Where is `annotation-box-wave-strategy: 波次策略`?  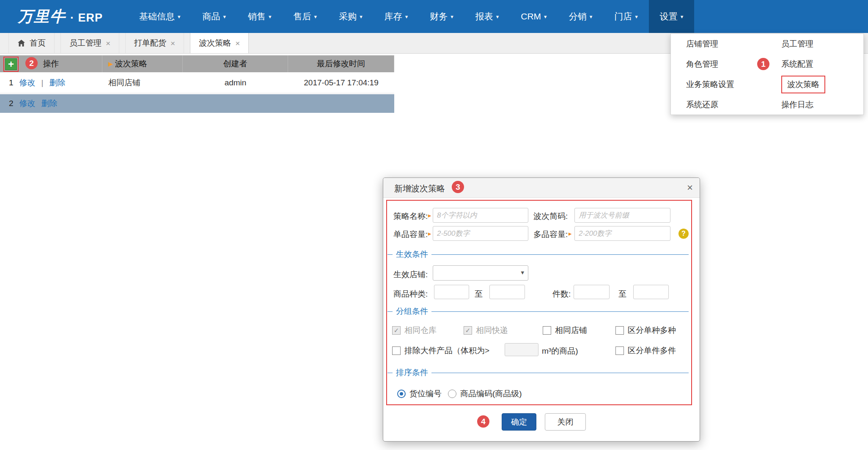 annotation-box-wave-strategy: 波次策略 is located at coordinates (803, 85).